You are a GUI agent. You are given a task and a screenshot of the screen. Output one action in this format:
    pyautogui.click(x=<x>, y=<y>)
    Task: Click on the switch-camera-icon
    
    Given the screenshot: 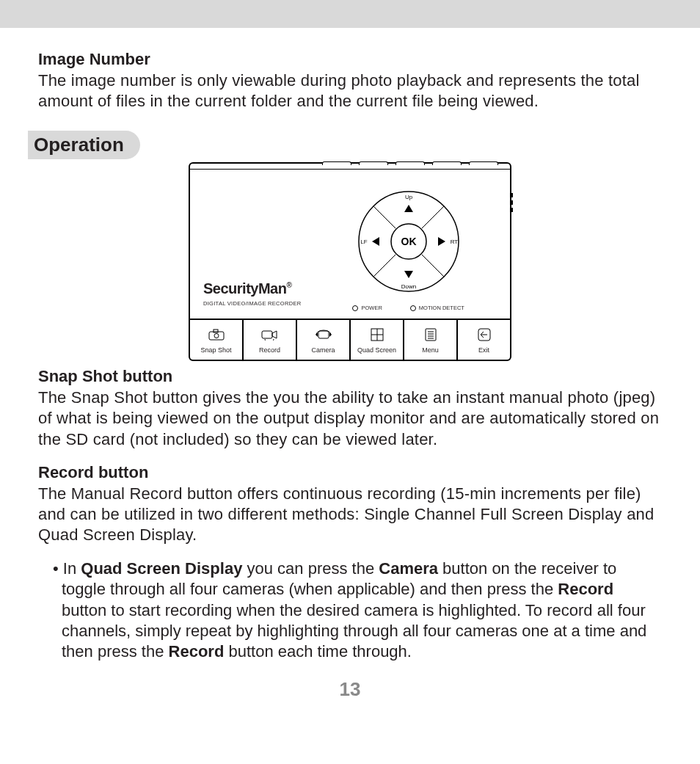 What is the action you would take?
    pyautogui.click(x=324, y=335)
    